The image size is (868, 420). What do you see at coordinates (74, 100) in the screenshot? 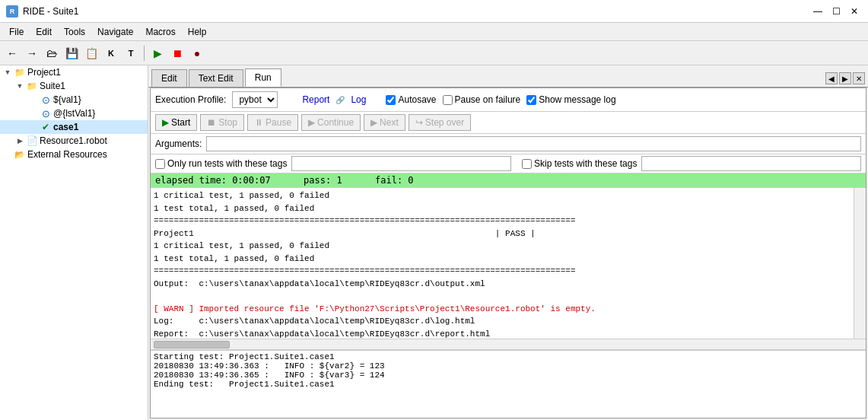
I see `tree-item-val1: ⊙ ${val1}` at bounding box center [74, 100].